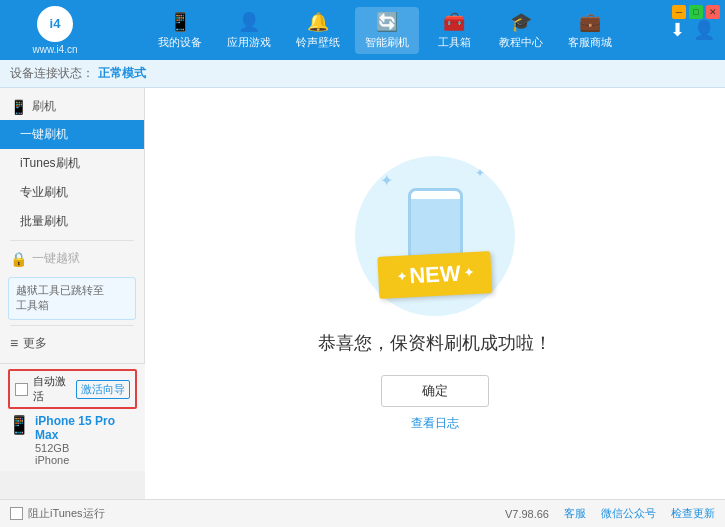  Describe the element at coordinates (386, 180) in the screenshot. I see `sparkle-left-icon: ✦` at that location.